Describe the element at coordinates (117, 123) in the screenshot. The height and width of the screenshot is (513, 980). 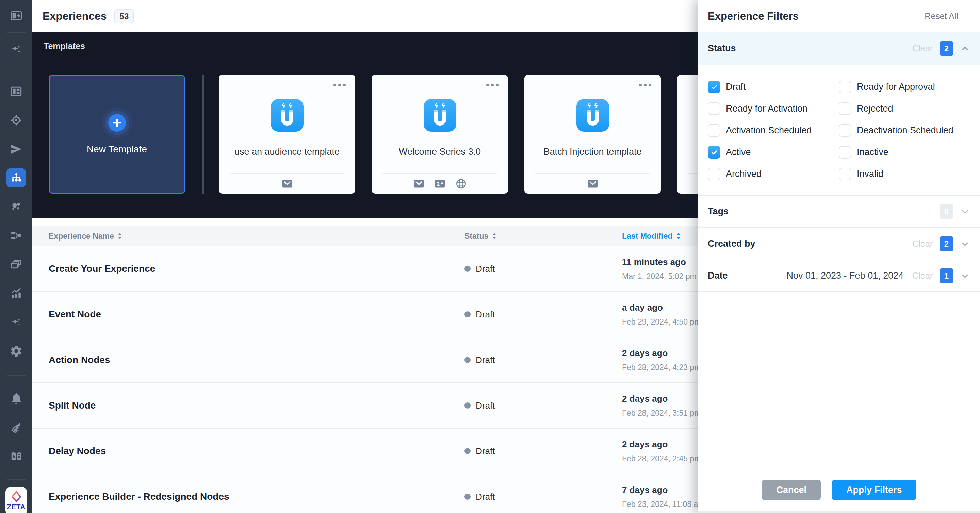
I see `plus-icon` at that location.